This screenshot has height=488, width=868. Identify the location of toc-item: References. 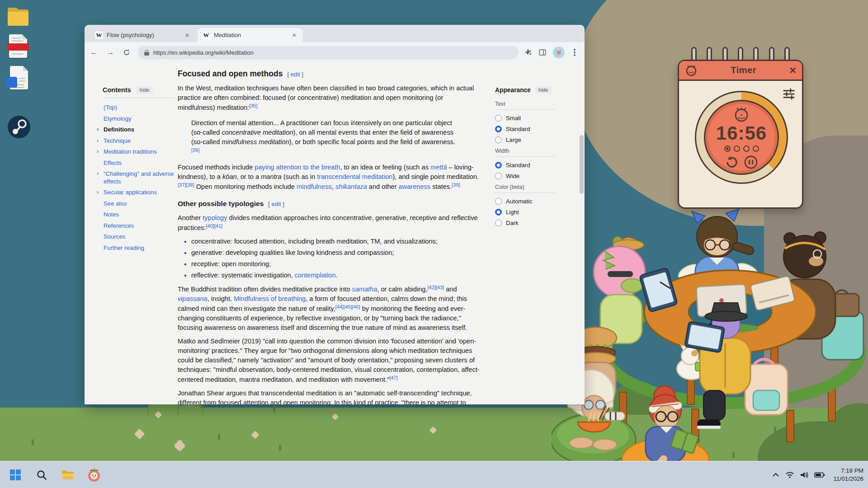
(139, 226).